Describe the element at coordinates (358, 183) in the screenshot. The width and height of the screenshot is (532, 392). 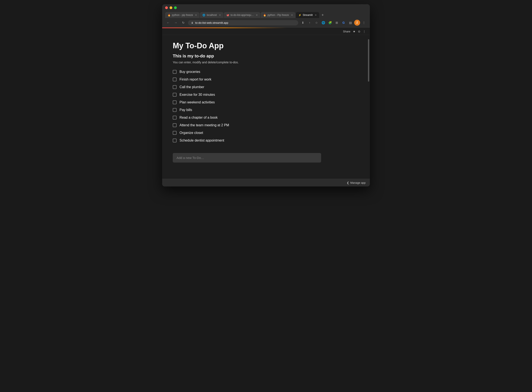
I see `manage-app-label: Manage app` at that location.